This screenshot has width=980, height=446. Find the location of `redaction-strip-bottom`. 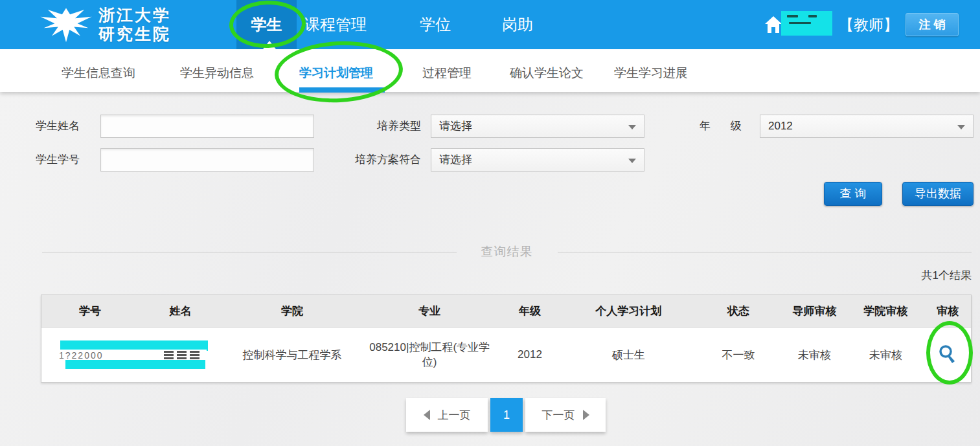

redaction-strip-bottom is located at coordinates (135, 364).